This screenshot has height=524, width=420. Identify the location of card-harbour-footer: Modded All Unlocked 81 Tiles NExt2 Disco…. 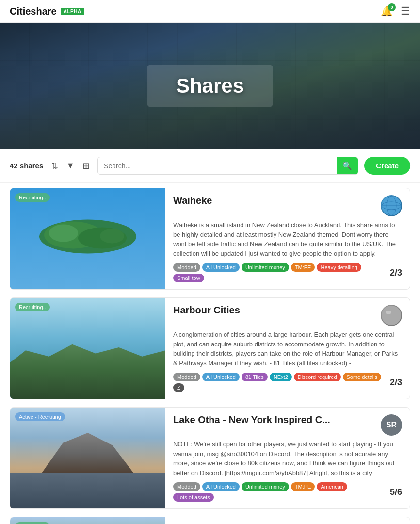
(288, 382).